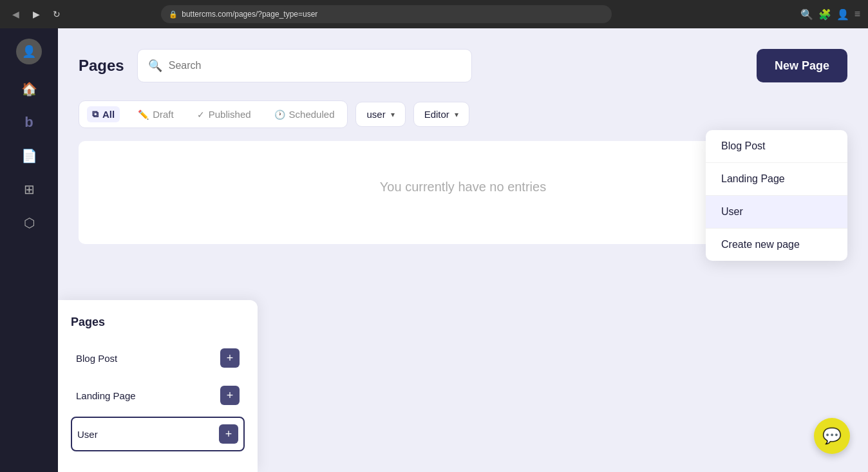 The height and width of the screenshot is (472, 868). What do you see at coordinates (380, 115) in the screenshot?
I see `page-type-filter: user ▾` at bounding box center [380, 115].